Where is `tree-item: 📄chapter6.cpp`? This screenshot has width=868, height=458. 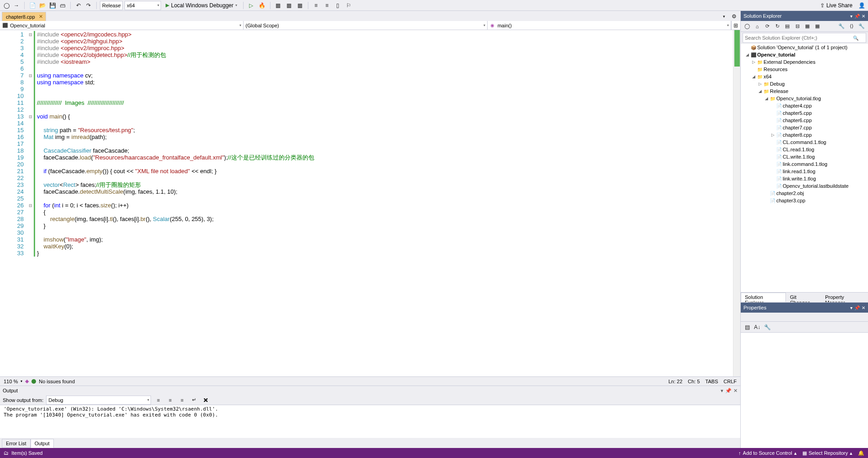 tree-item: 📄chapter6.cpp is located at coordinates (805, 120).